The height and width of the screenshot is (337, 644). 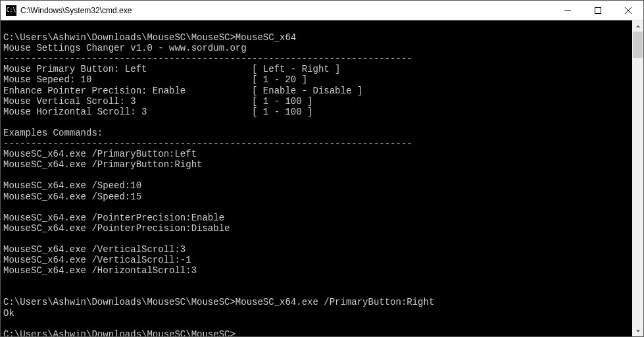 What do you see at coordinates (638, 26) in the screenshot?
I see `scroll-up-button` at bounding box center [638, 26].